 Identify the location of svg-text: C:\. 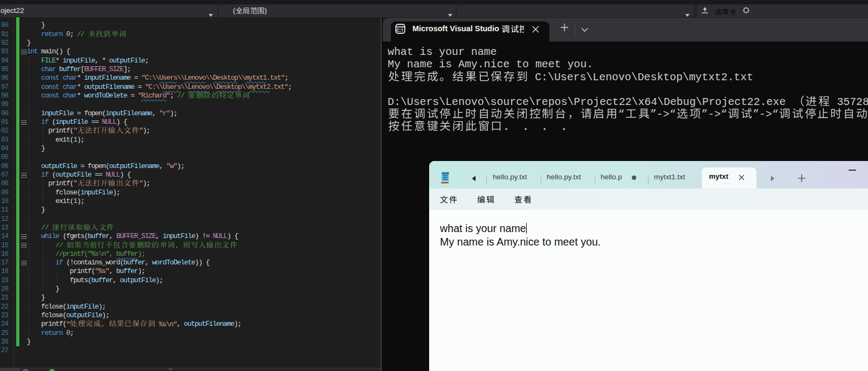
(400, 30).